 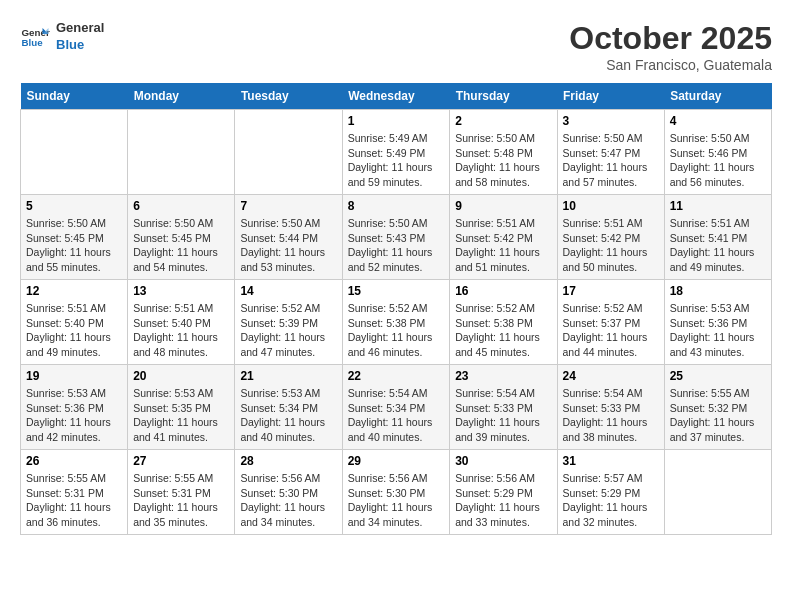 I want to click on weekday-header: Monday, so click(x=182, y=96).